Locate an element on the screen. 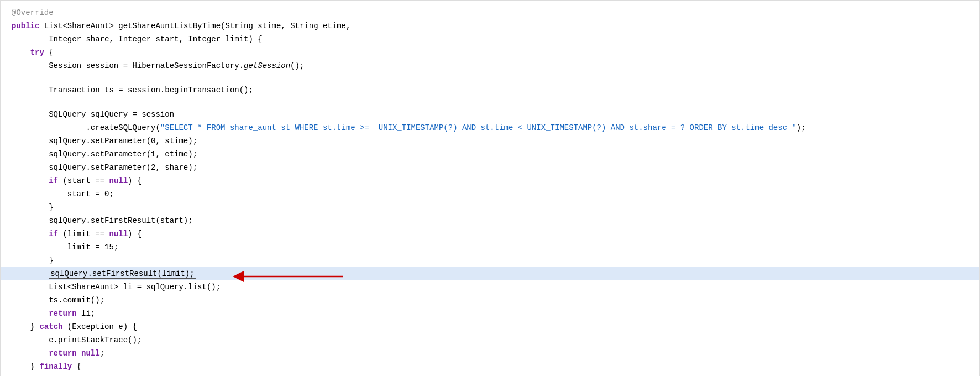 The height and width of the screenshot is (376, 980). code-line-5: Session session = HibernateSessionFactor… is located at coordinates (490, 66).